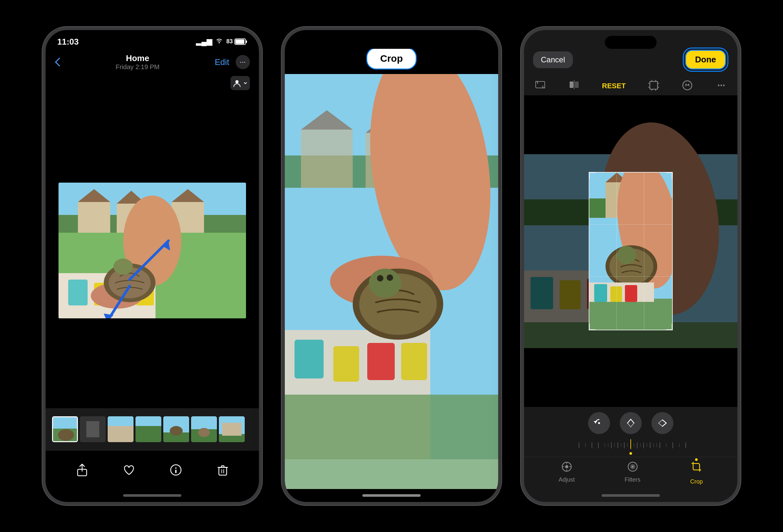  Describe the element at coordinates (222, 42) in the screenshot. I see `status-icons: ▂▄▆ 83` at that location.